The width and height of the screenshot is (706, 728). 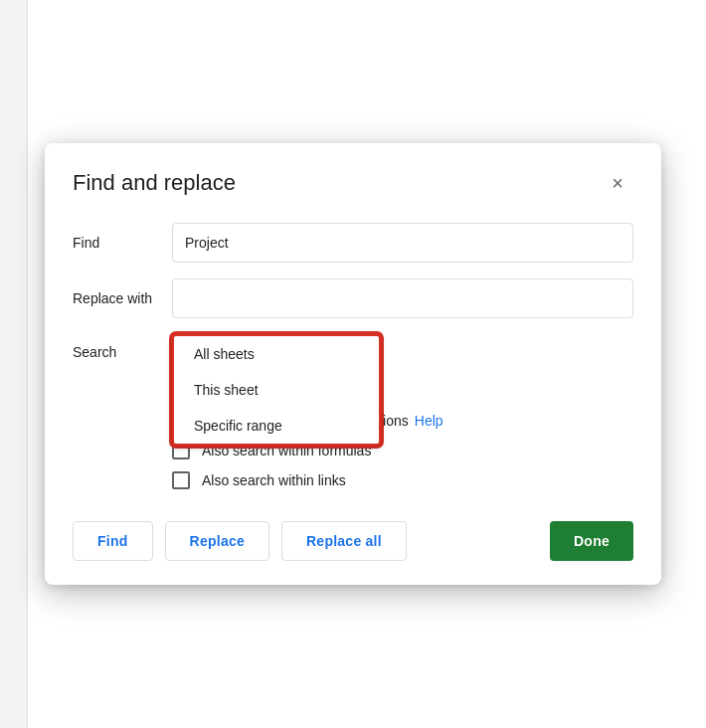 I want to click on find-row: Find, so click(x=353, y=243).